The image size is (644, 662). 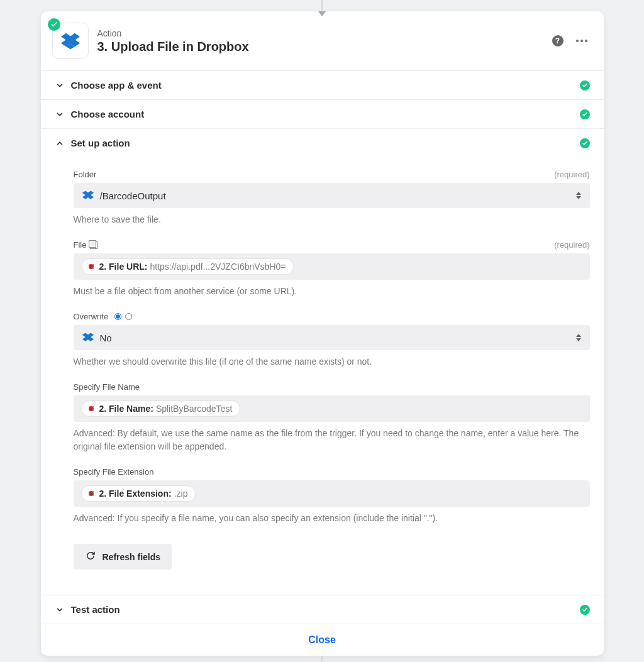 I want to click on copy-icon, so click(x=94, y=245).